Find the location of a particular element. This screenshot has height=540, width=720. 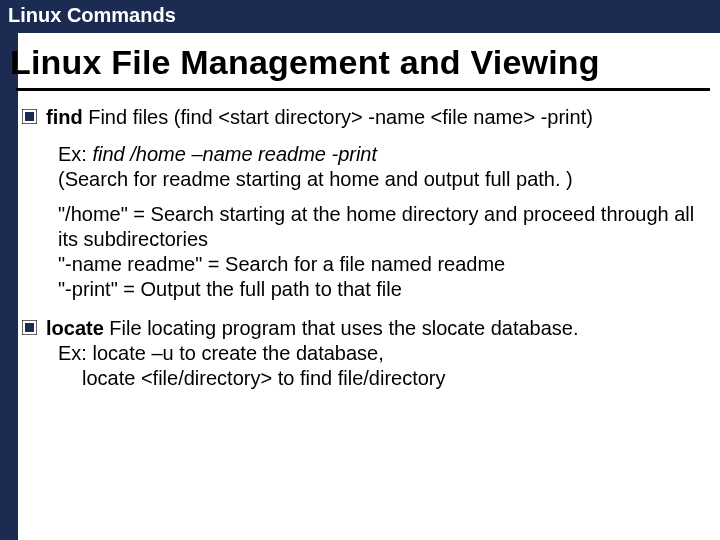

page-title: Linux File Management and Viewing is located at coordinates (360, 60).